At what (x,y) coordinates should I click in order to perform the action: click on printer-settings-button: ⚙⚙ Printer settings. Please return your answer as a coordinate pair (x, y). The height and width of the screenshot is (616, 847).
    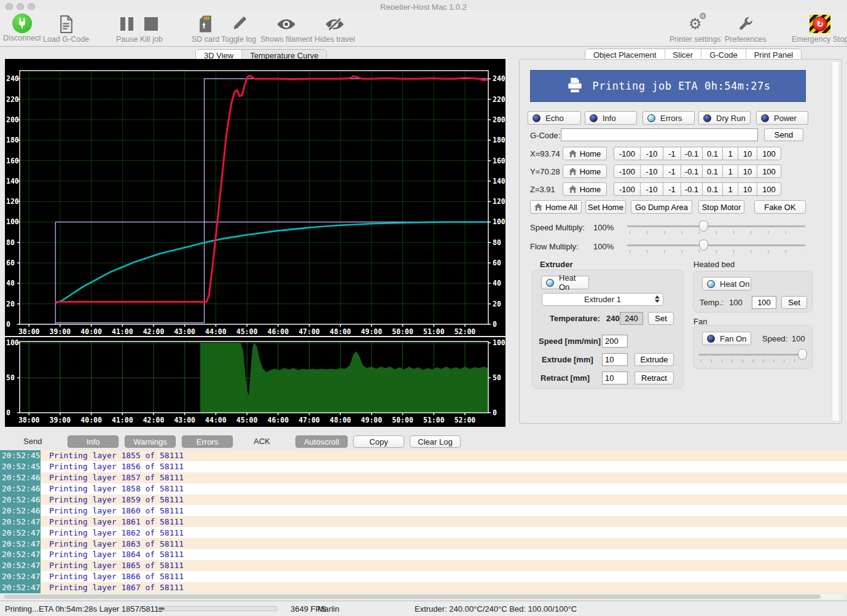
    Looking at the image, I should click on (695, 28).